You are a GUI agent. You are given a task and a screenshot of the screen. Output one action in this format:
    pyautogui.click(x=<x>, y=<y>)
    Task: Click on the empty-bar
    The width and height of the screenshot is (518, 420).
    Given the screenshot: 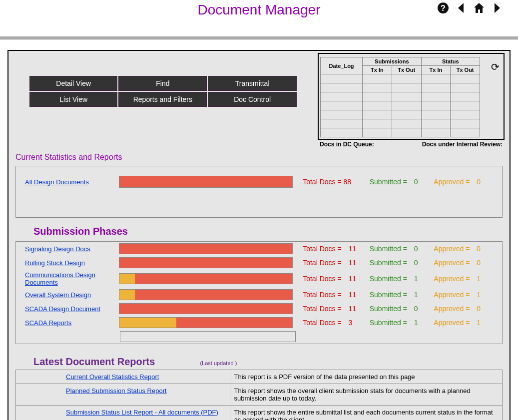 What is the action you would take?
    pyautogui.click(x=208, y=337)
    